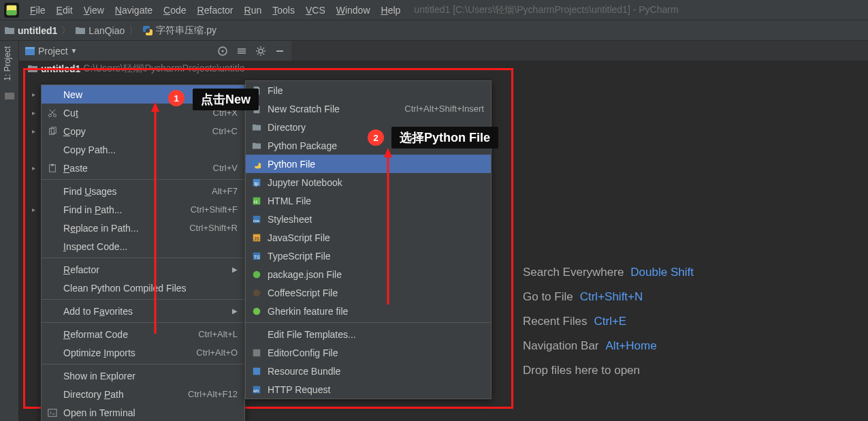  I want to click on menu-run: Run, so click(253, 10).